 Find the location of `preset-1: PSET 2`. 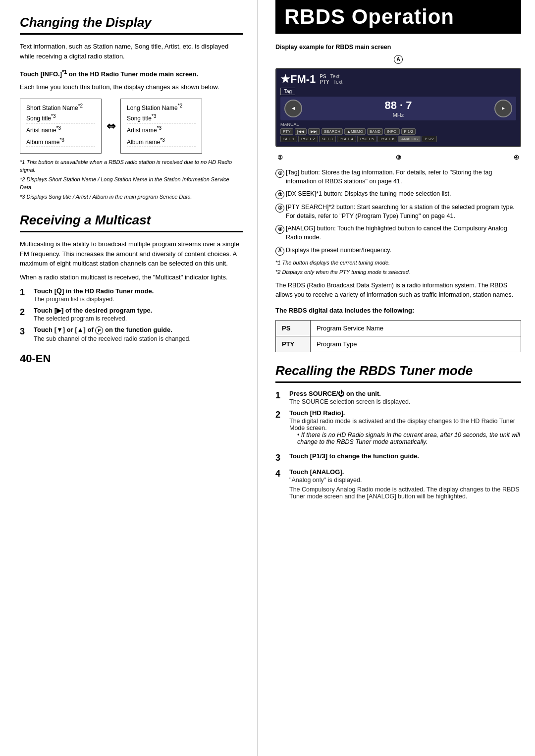

preset-1: PSET 2 is located at coordinates (308, 139).